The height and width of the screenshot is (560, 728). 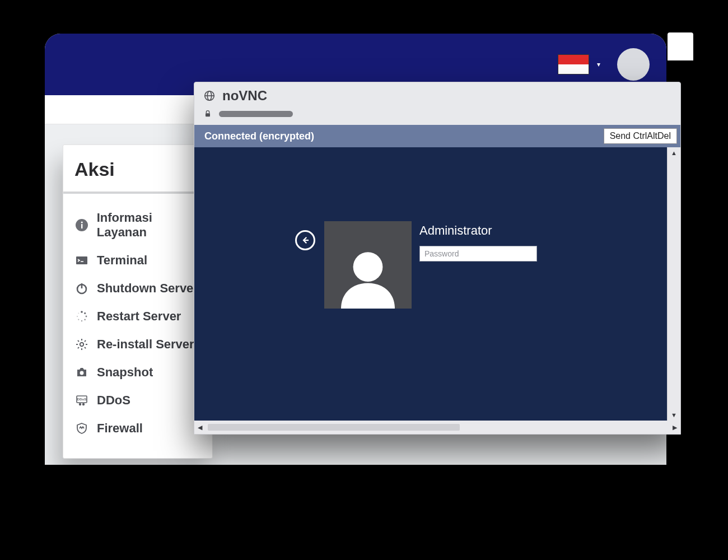 What do you see at coordinates (437, 95) in the screenshot?
I see `browser-tab-row: noVNC` at bounding box center [437, 95].